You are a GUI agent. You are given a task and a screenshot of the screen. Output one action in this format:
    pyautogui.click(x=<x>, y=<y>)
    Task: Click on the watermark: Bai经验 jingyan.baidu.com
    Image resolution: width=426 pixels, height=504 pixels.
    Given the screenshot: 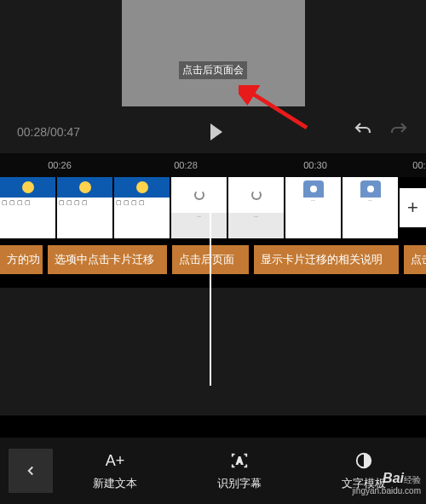 What is the action you would take?
    pyautogui.click(x=387, y=484)
    